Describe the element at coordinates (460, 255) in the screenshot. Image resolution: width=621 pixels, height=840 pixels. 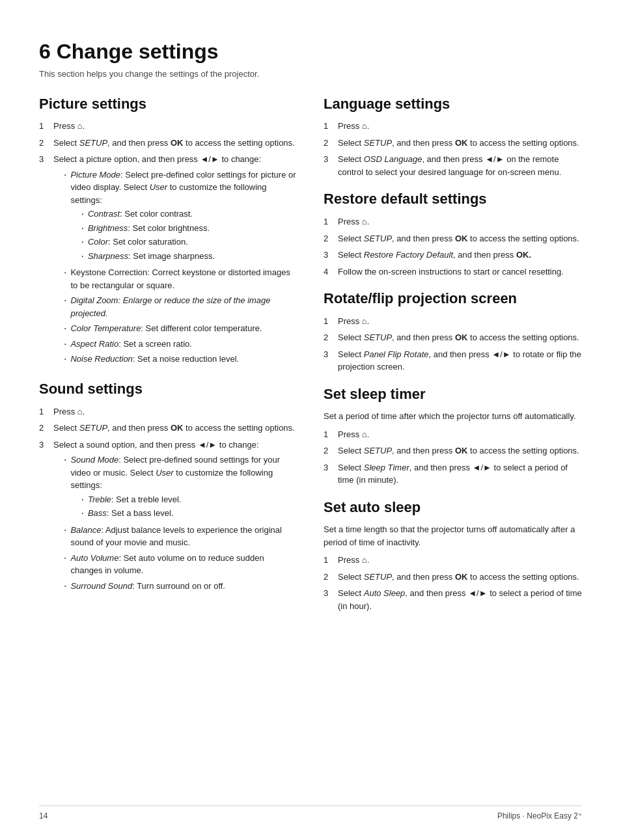
I see `step-text: Select Restore Factory Default, and then…` at that location.